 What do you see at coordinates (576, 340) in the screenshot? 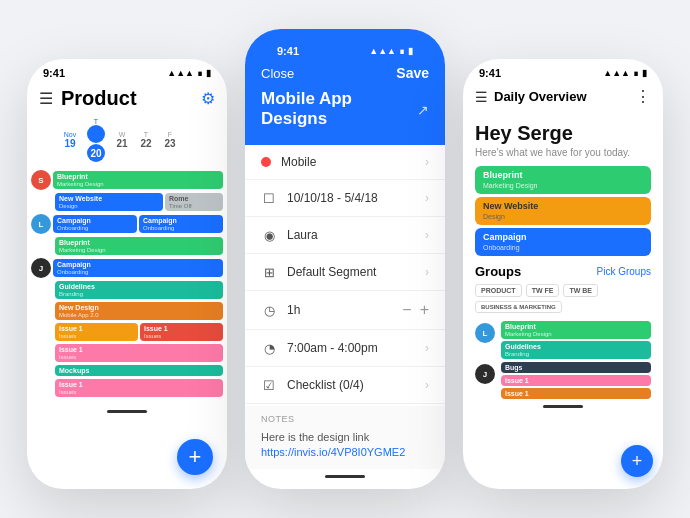
I see `group-cards: BlueprintMarketing Design GuidelinesBran…` at bounding box center [576, 340].